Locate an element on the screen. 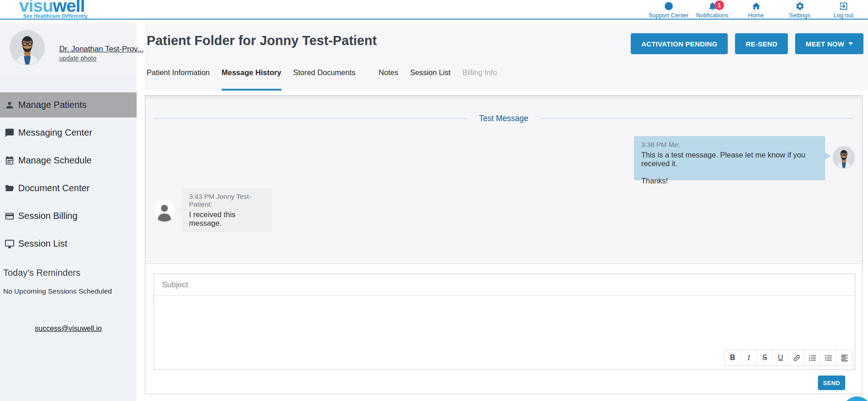 The image size is (868, 401). sidebar-item-manage-schedule: Manage Schedule is located at coordinates (68, 160).